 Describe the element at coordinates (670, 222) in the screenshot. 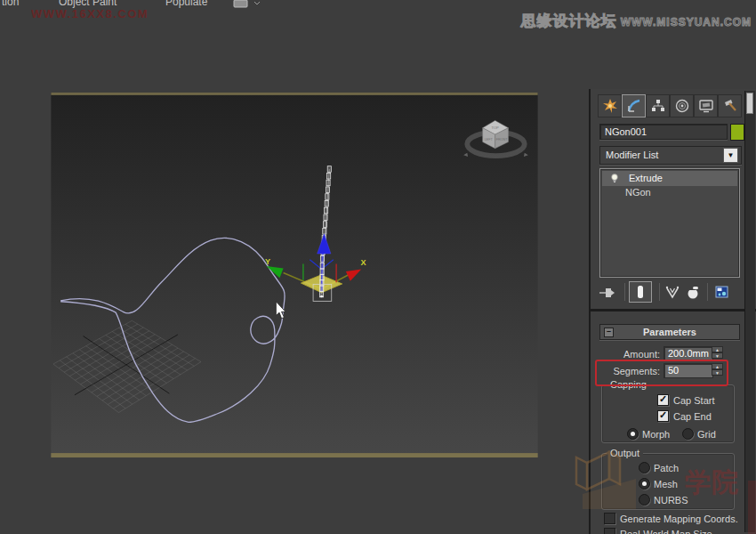

I see `modifier-stack: Extrude NGon` at that location.